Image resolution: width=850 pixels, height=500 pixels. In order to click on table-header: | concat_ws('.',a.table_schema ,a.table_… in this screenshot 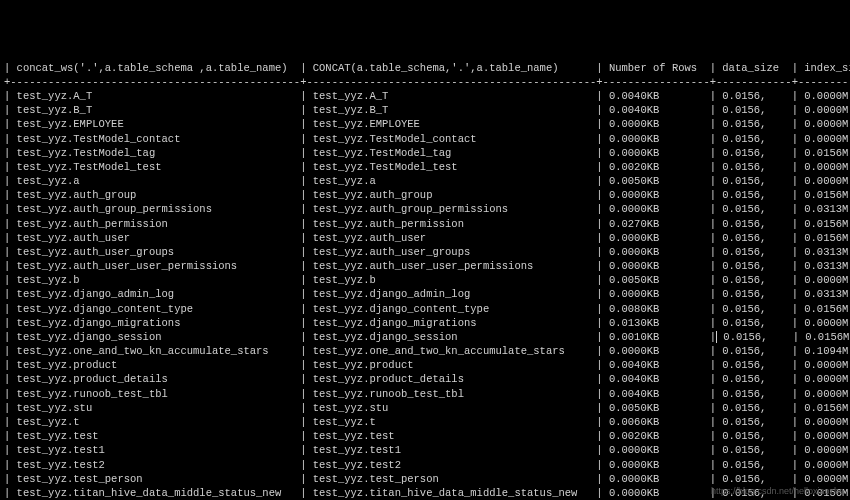, I will do `click(426, 68)`.